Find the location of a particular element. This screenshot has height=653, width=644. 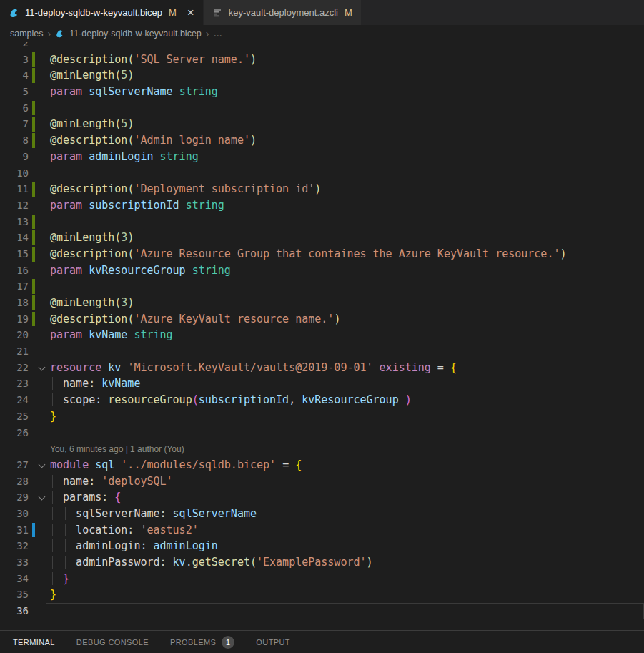

gitlens-blame-text: You, 6 minutes ago | 1 author (You) is located at coordinates (117, 449).